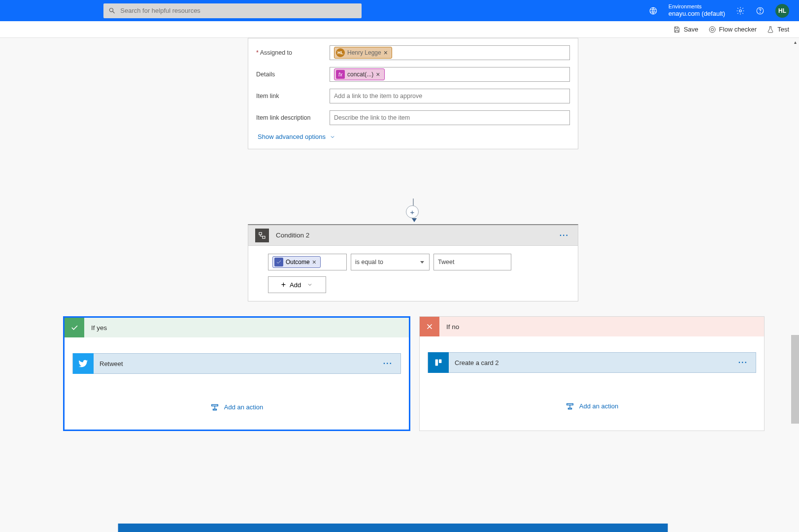 The height and width of the screenshot is (532, 799). Describe the element at coordinates (450, 96) in the screenshot. I see `input-item-link` at that location.